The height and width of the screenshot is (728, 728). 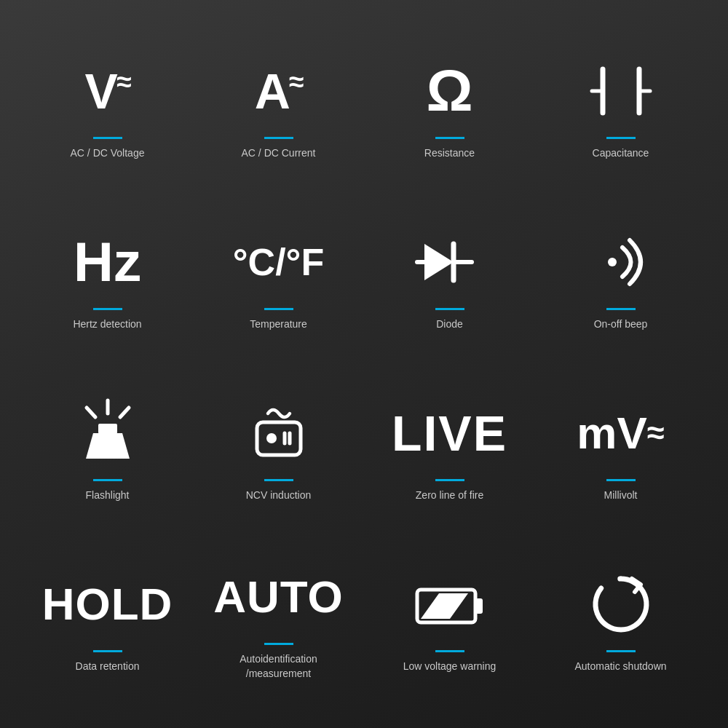 What do you see at coordinates (108, 496) in the screenshot?
I see `label-flashlight: Flashlight` at bounding box center [108, 496].